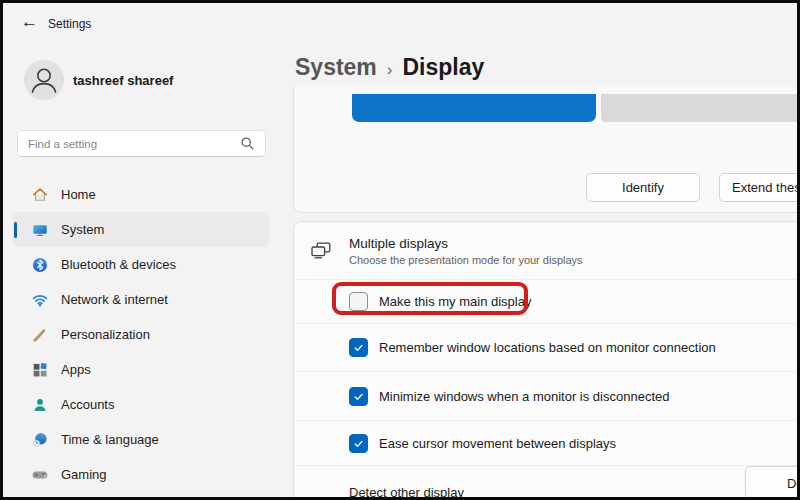 The height and width of the screenshot is (500, 800). I want to click on bluetooth-icon, so click(40, 265).